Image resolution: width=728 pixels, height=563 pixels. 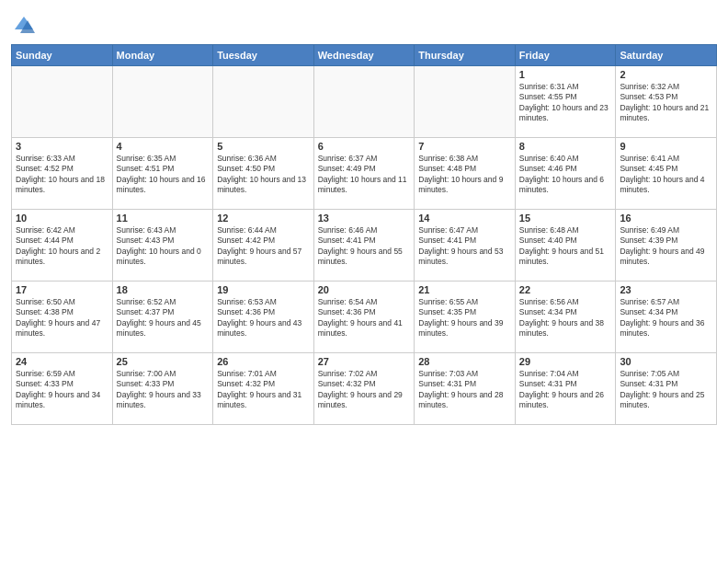 I want to click on day-number: 22, so click(x=566, y=290).